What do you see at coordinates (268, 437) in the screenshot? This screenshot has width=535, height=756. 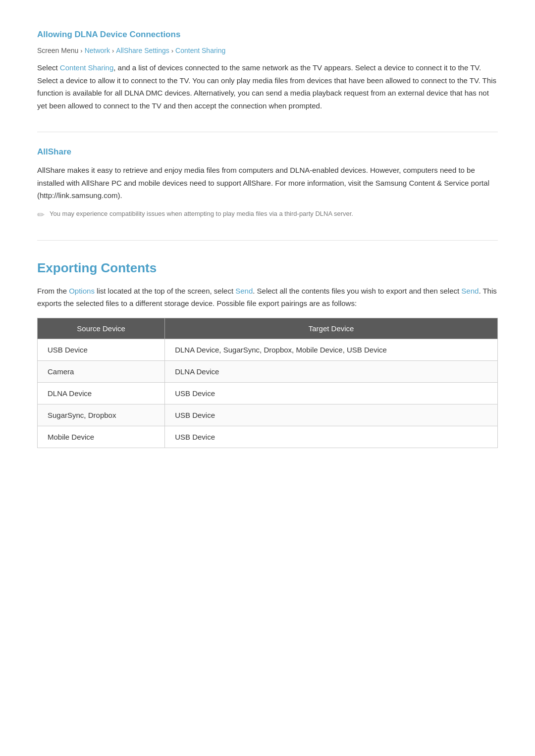 I see `table-row: Mobile Device USB Device` at bounding box center [268, 437].